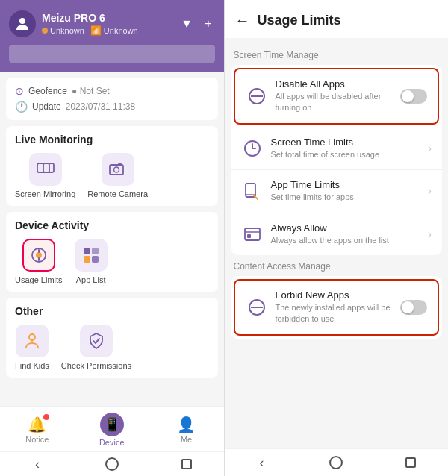 The height and width of the screenshot is (476, 448). I want to click on forbid-toggle-knob, so click(408, 307).